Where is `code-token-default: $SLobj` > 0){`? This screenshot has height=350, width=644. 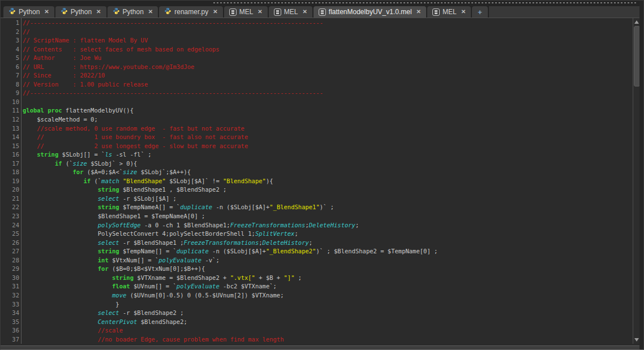 code-token-default: $SLobj` > 0){ is located at coordinates (112, 163).